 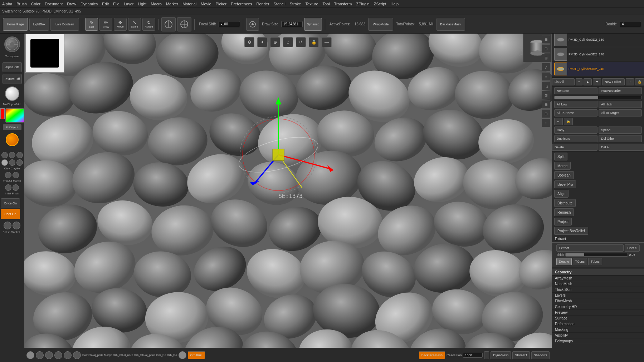 I want to click on del-other-button: Del Other, so click(x=620, y=139).